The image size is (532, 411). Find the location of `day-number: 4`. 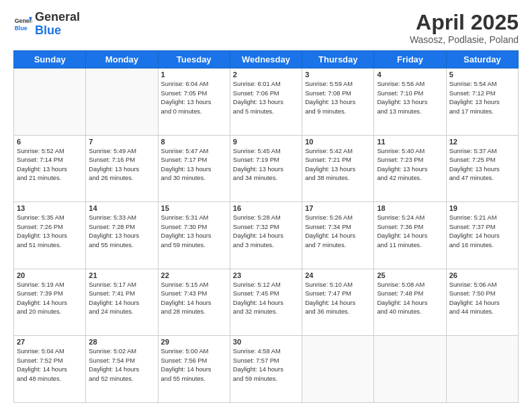

day-number: 4 is located at coordinates (410, 75).